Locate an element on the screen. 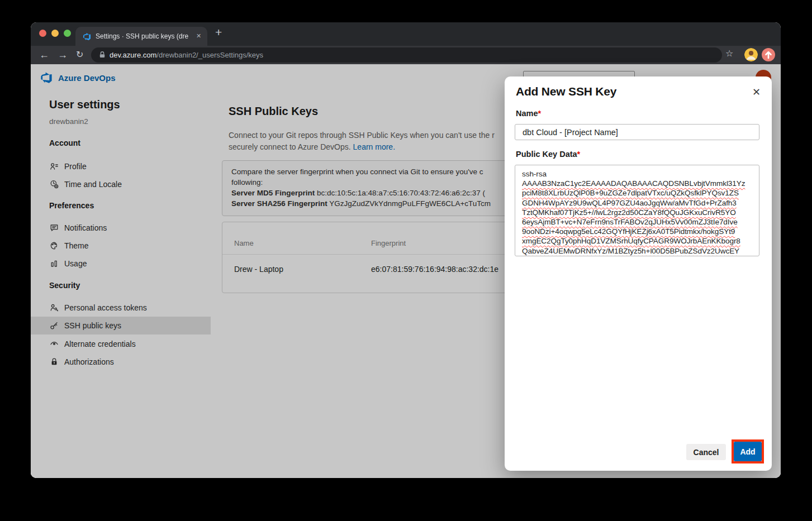 This screenshot has height=521, width=812. dialog-title: Add New SSH Key is located at coordinates (566, 92).